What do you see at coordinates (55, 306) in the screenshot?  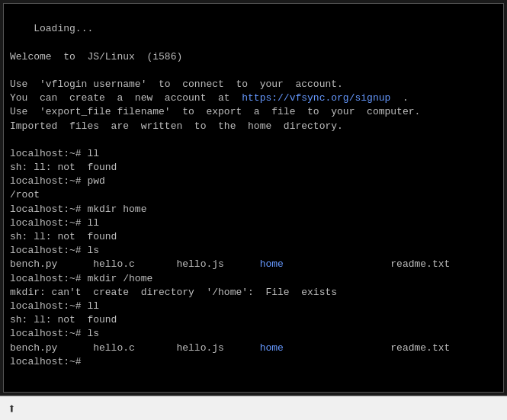 I see `prompt-ll-3: localhost:~# ll` at bounding box center [55, 306].